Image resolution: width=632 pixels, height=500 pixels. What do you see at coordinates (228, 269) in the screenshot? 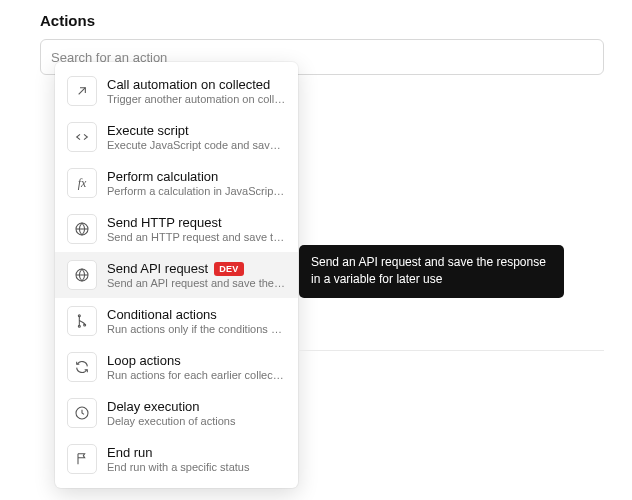
I see `dev-badge: DEV` at bounding box center [228, 269].